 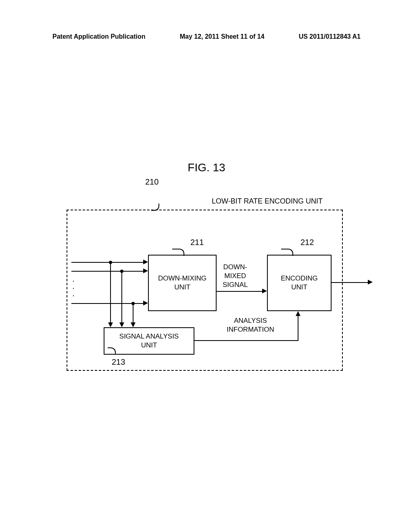 What do you see at coordinates (246, 341) in the screenshot?
I see `analysis-info-line-h` at bounding box center [246, 341].